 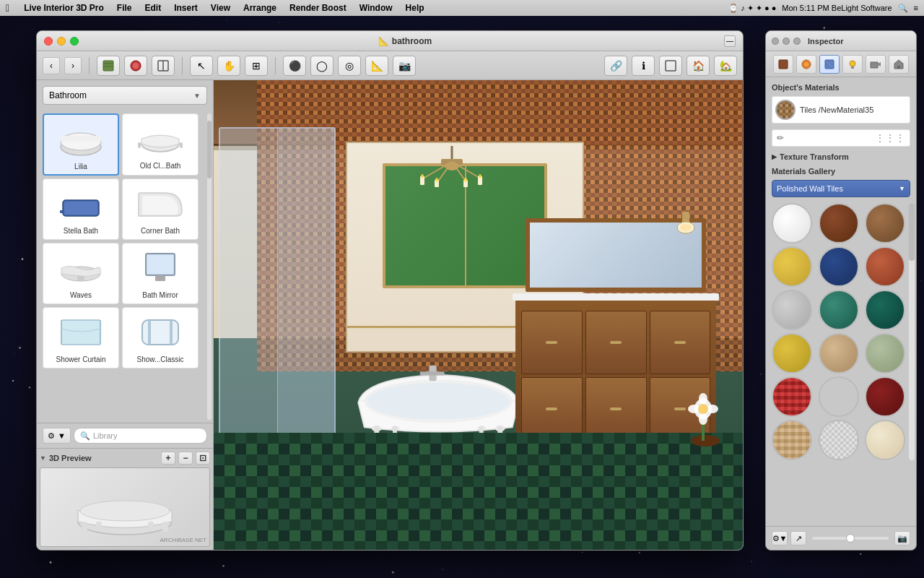 I want to click on settings-dropdown-button: ⚙ ▼, so click(x=56, y=436).